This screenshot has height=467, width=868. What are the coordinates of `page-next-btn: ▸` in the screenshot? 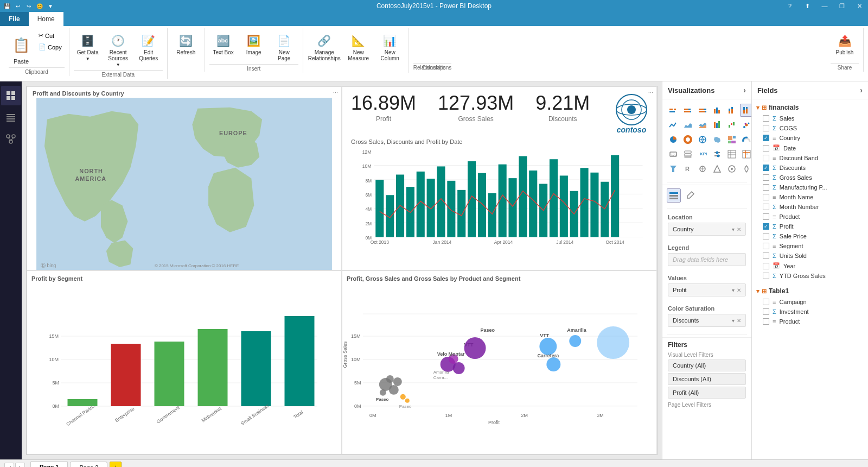 It's located at (20, 465).